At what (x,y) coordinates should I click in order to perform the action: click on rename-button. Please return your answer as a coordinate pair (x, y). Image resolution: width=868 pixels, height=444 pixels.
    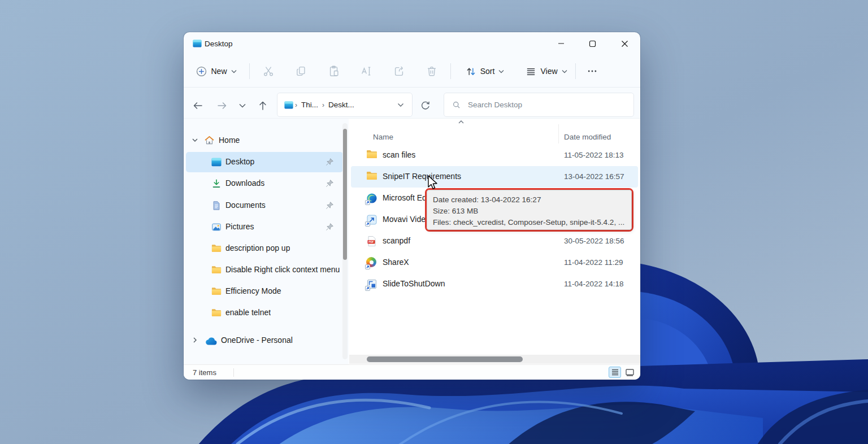
    Looking at the image, I should click on (366, 71).